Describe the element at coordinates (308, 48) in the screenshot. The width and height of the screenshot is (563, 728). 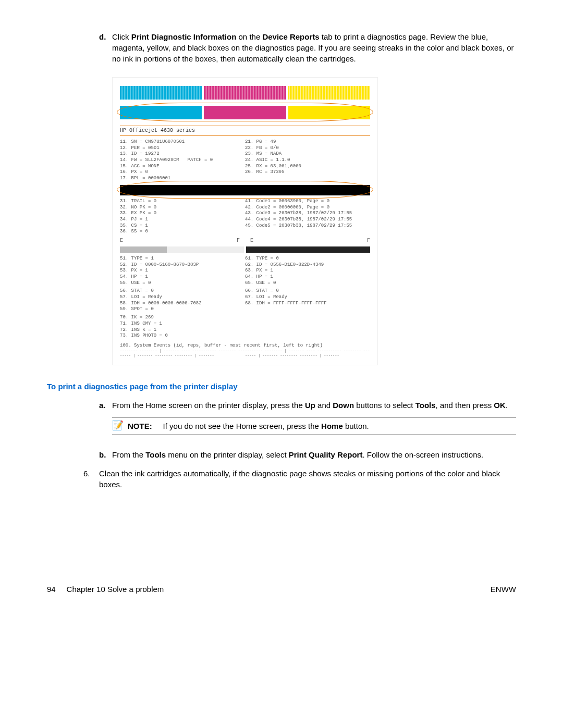
I see `step-d: d. Click Print Diagnostic Information on…` at that location.